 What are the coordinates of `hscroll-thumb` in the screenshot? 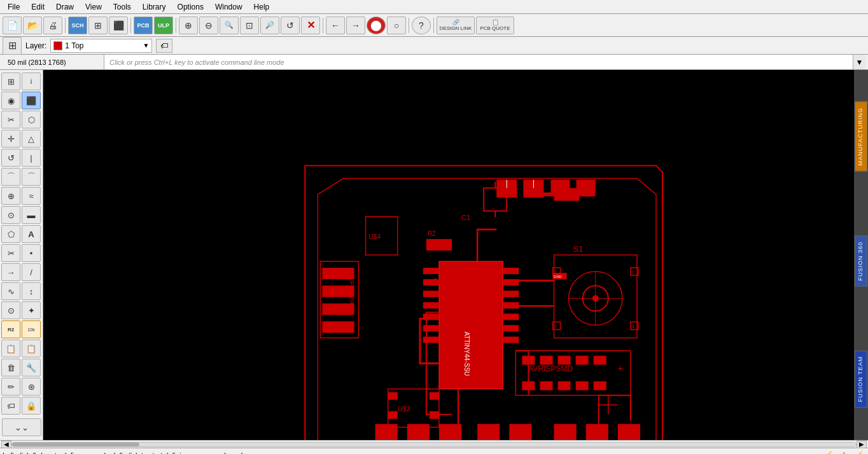 It's located at (76, 444).